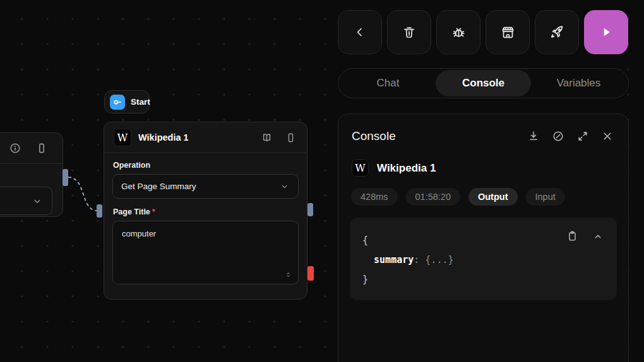  Describe the element at coordinates (508, 32) in the screenshot. I see `marketplace-button` at that location.